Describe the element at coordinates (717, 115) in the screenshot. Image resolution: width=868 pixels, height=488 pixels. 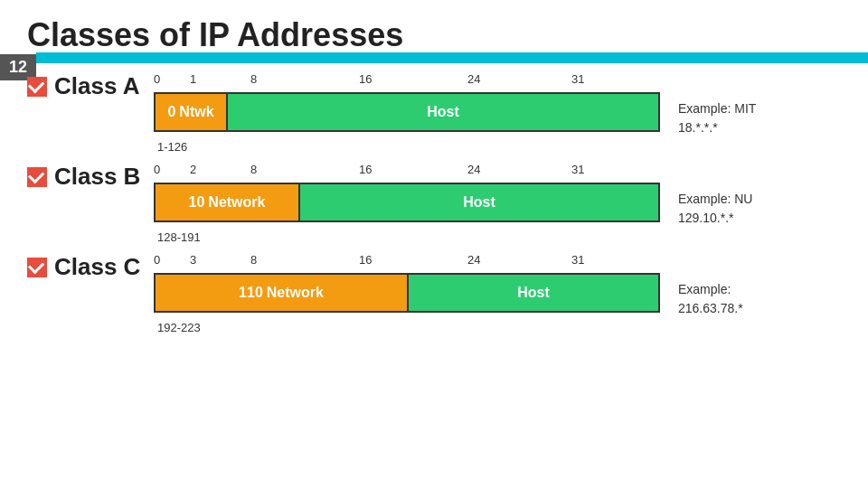
I see `class-a-example: Example: MIT 18.*.*.*` at that location.